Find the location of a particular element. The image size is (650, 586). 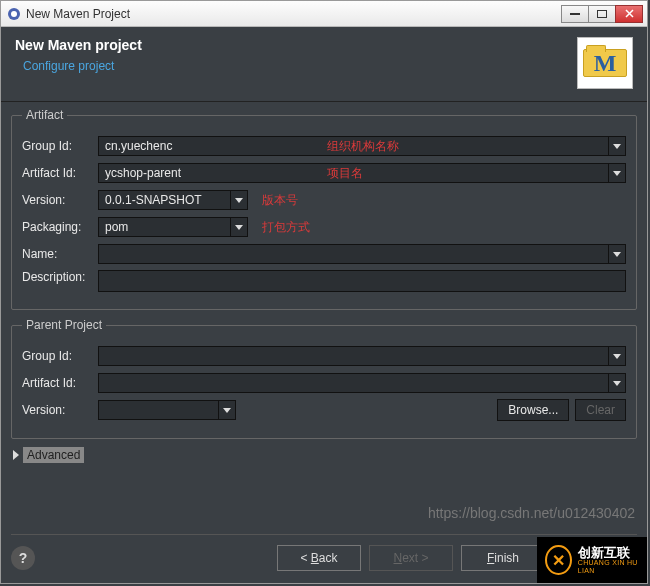

parent-group-id-label: Group Id: is located at coordinates (60, 356).